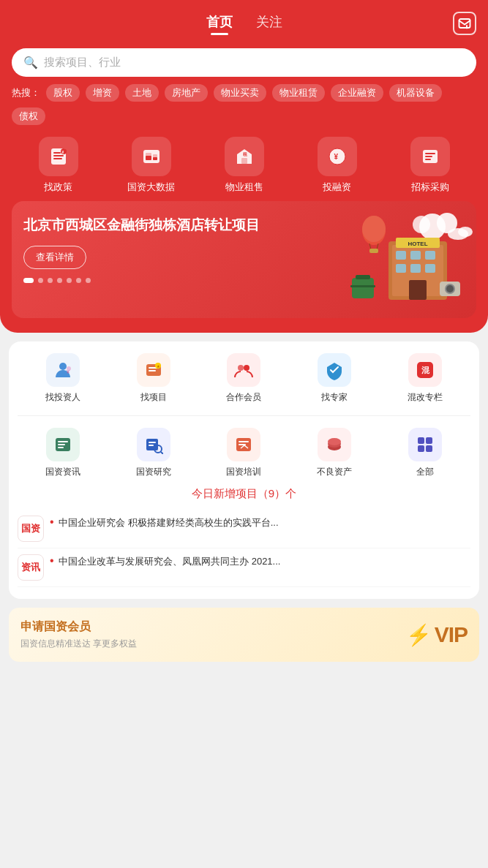 This screenshot has height=868, width=488. I want to click on policy-icon: ¥, so click(59, 156).